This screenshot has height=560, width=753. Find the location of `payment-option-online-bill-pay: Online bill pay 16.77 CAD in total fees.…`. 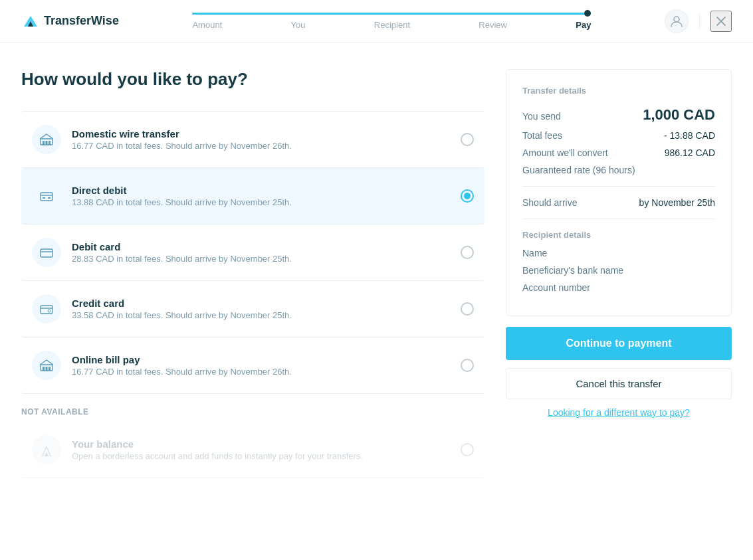

payment-option-online-bill-pay: Online bill pay 16.77 CAD in total fees.… is located at coordinates (253, 365).